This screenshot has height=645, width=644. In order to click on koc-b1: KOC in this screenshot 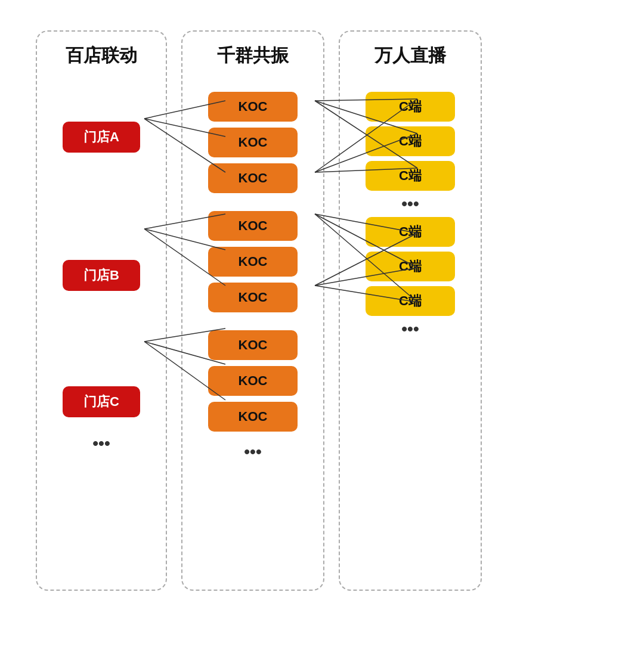, I will do `click(253, 226)`.